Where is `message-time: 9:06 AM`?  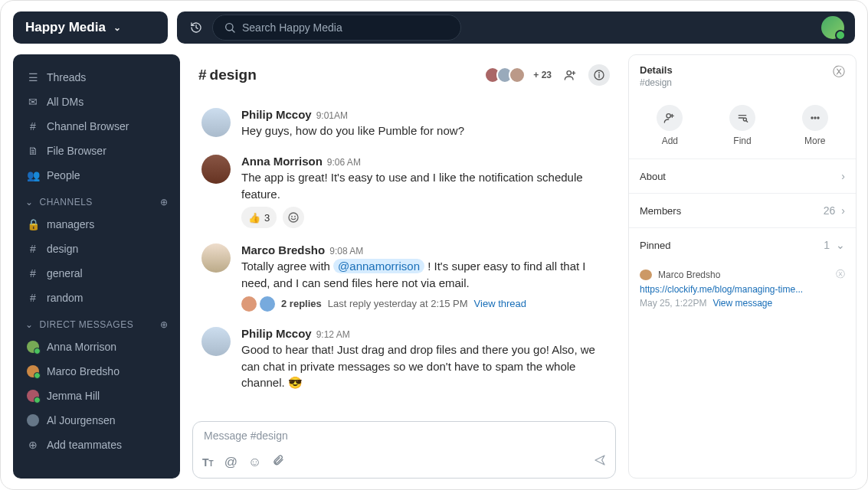
message-time: 9:06 AM is located at coordinates (344, 162).